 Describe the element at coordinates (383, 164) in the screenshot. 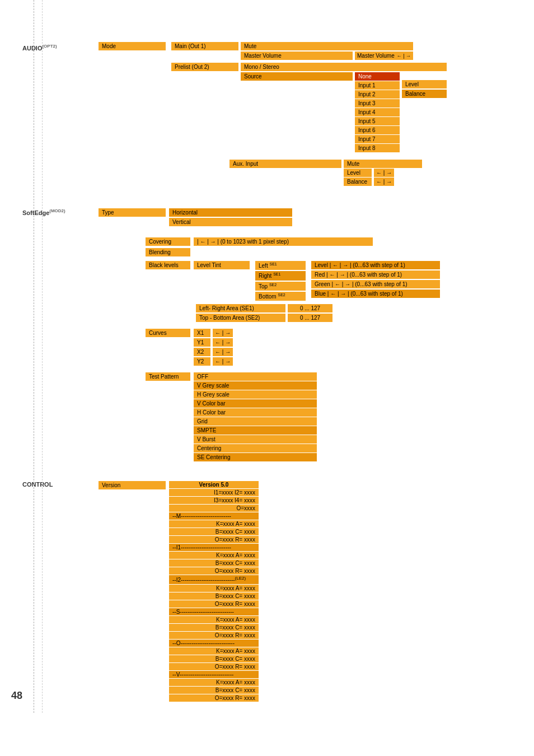

I see `aux-mute: Mute` at that location.